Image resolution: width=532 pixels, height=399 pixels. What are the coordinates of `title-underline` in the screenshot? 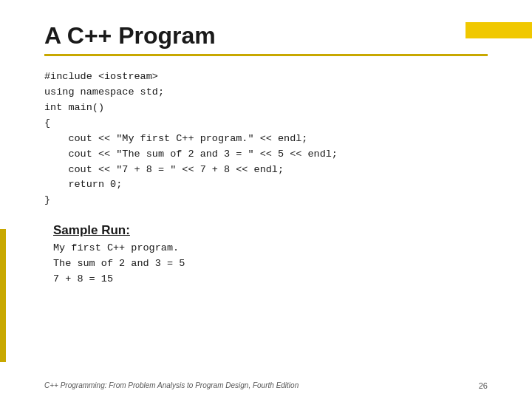 It's located at (266, 55).